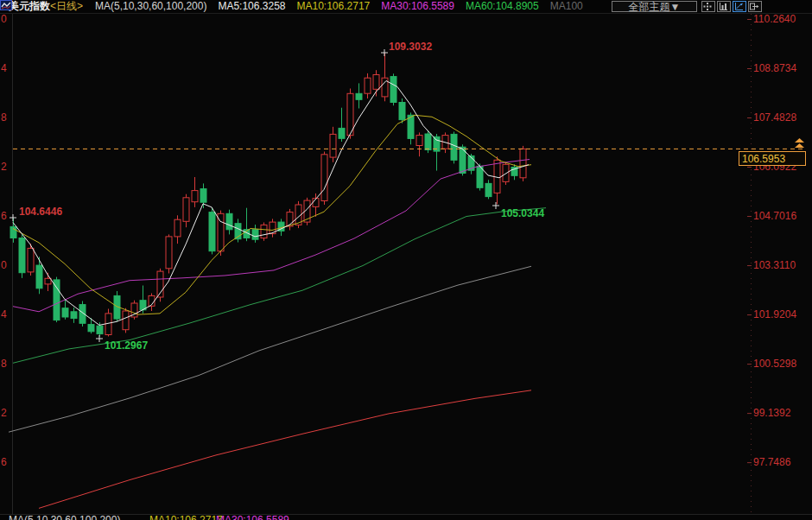  Describe the element at coordinates (503, 6) in the screenshot. I see `ma-legend-item: MA60:104.8905` at that location.